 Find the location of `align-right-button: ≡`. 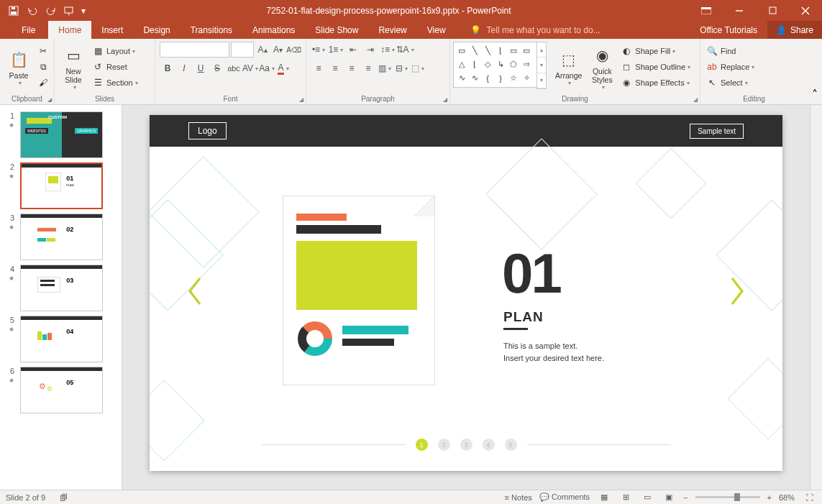

align-right-button: ≡ is located at coordinates (352, 68).